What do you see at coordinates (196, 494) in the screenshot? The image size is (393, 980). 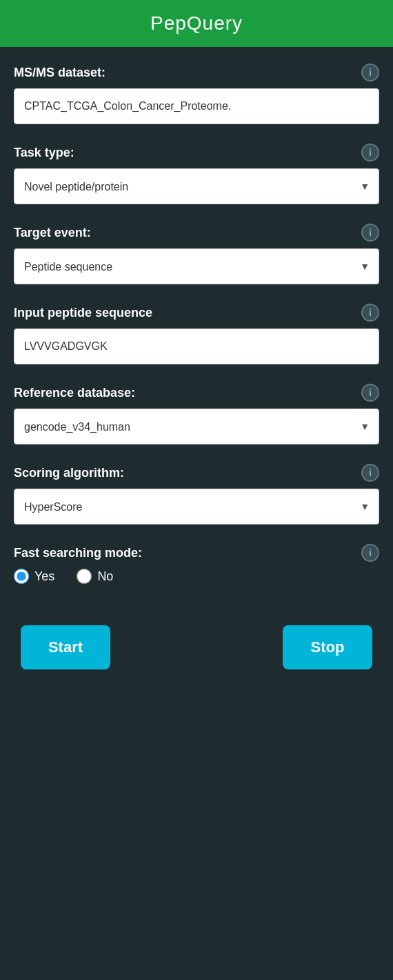 I see `scoring-algorithm-group: Scoring algorithm: i HyperScore ▼` at bounding box center [196, 494].